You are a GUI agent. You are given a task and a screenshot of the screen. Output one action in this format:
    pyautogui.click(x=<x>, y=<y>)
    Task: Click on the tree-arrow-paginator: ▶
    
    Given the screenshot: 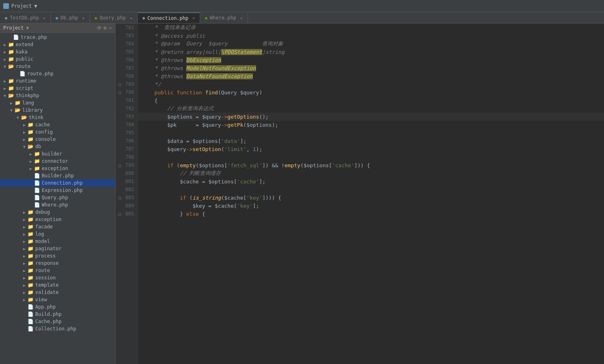 What is the action you would take?
    pyautogui.click(x=24, y=249)
    